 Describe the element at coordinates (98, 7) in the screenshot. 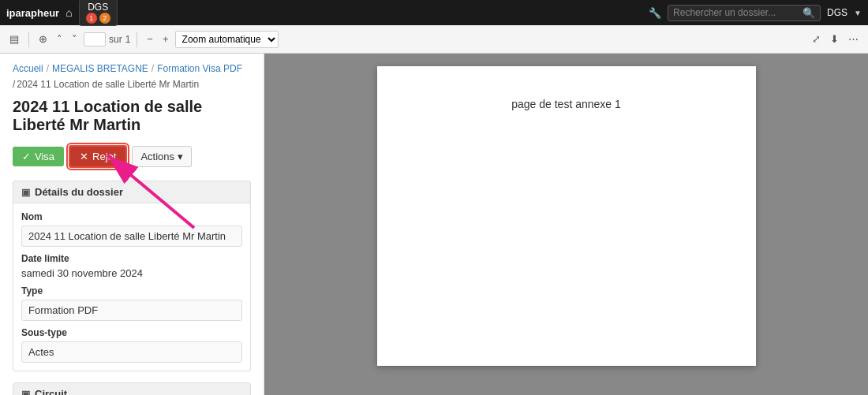

I see `dgs-badge-label: DGS` at that location.